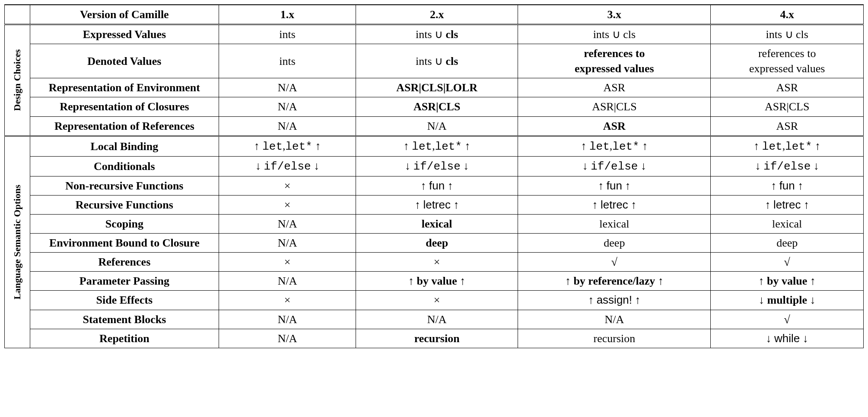  Describe the element at coordinates (614, 262) in the screenshot. I see `references-v3: √` at that location.